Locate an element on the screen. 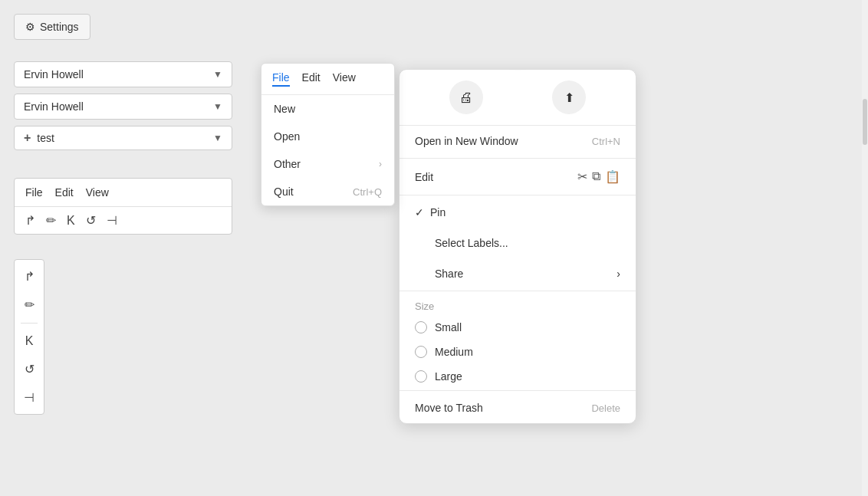 The height and width of the screenshot is (496, 868). add-icon: + is located at coordinates (28, 138).